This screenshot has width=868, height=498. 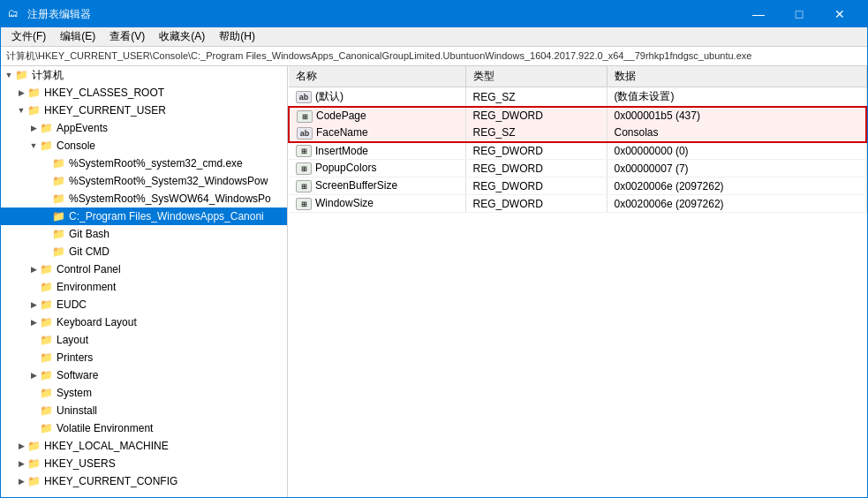 I want to click on tree-item-keyboard_layout: ▶📁Keyboard Layout, so click(x=144, y=322).